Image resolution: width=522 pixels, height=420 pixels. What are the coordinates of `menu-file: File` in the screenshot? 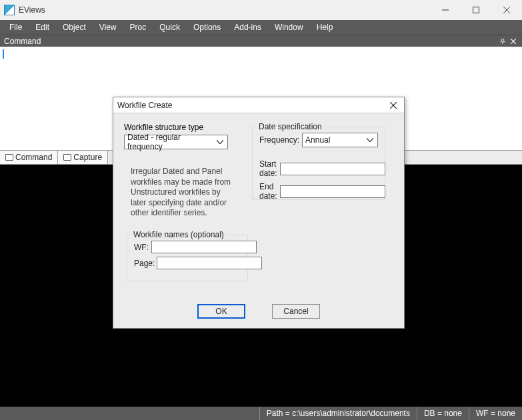 It's located at (16, 27).